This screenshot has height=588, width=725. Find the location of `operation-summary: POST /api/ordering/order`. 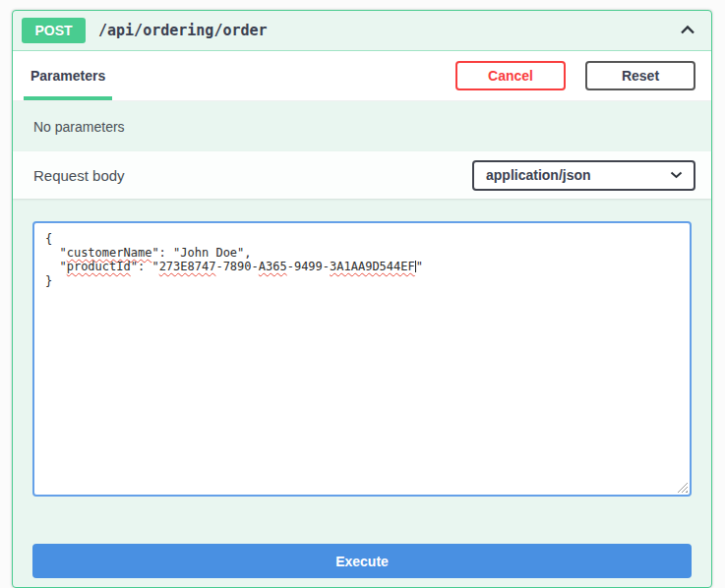

operation-summary: POST /api/ordering/order is located at coordinates (362, 31).